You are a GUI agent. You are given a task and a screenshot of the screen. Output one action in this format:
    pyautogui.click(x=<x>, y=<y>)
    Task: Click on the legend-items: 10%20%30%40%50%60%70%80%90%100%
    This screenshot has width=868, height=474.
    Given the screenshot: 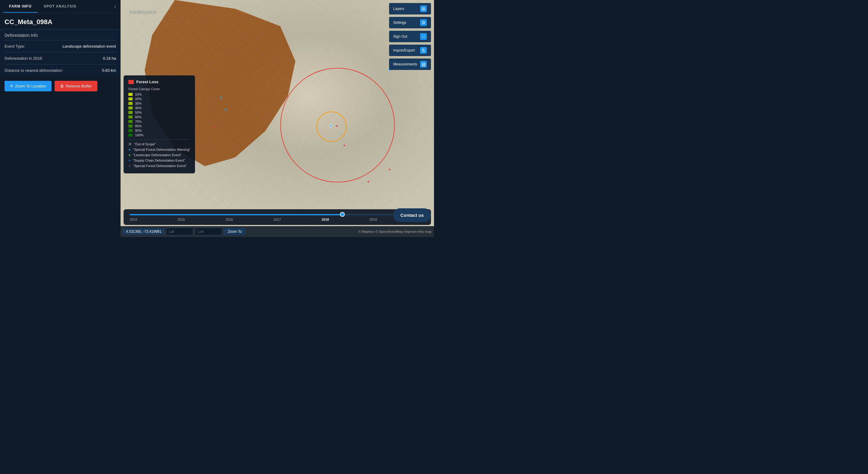 What is the action you would take?
    pyautogui.click(x=159, y=115)
    